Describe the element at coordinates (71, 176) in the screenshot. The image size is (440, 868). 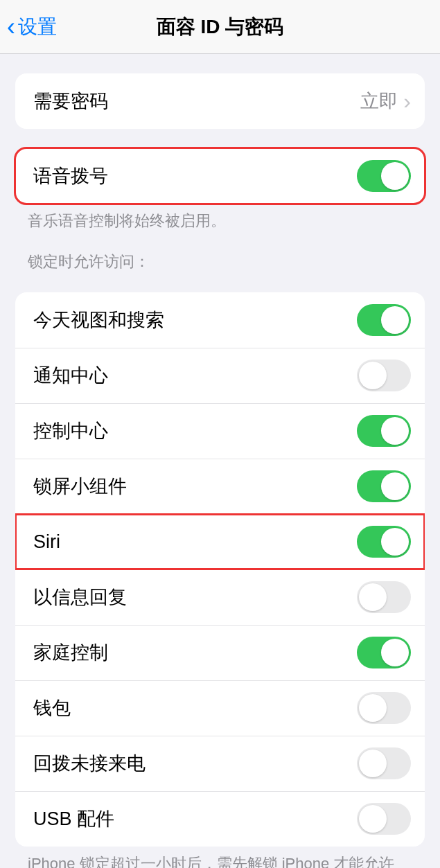
I see `label-voice-dial: 语音拨号` at that location.